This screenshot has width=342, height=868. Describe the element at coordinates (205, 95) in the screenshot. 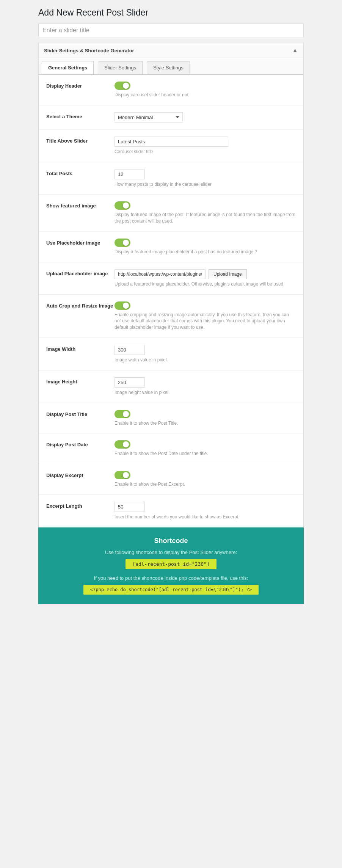

I see `hint-display-header: Display carousel slider header or not` at that location.